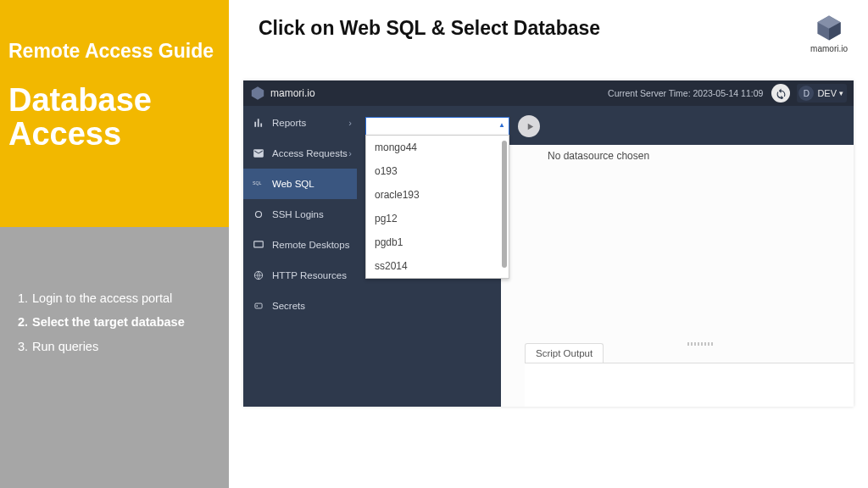 The width and height of the screenshot is (868, 488). I want to click on desktop-icon, so click(259, 245).